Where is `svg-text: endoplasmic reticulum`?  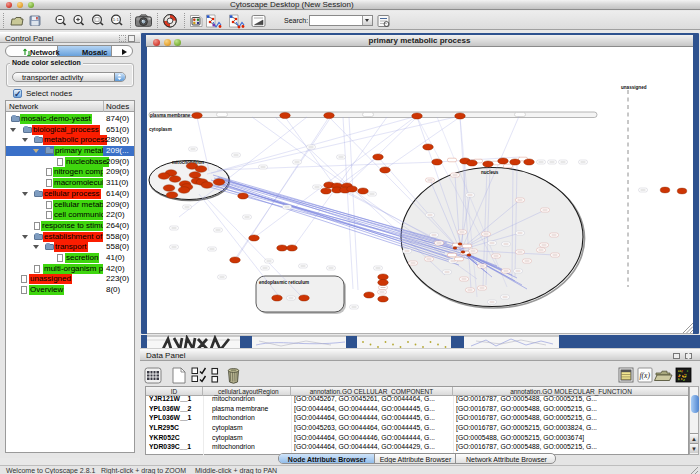 svg-text: endoplasmic reticulum is located at coordinates (284, 282).